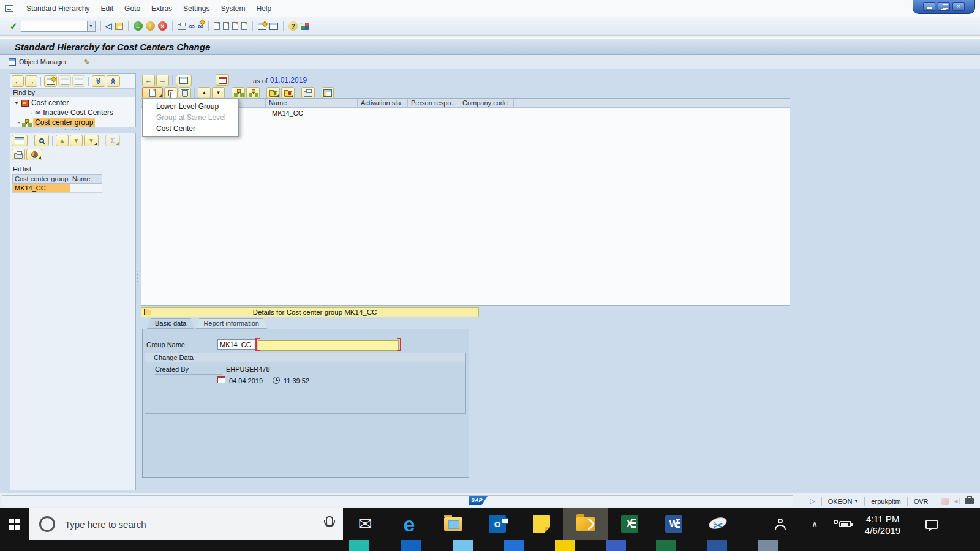  Describe the element at coordinates (153, 93) in the screenshot. I see `create-button` at that location.